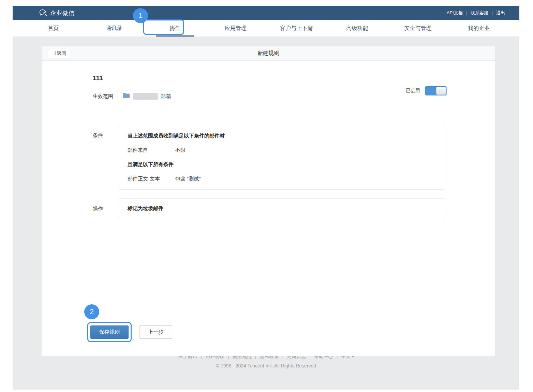  What do you see at coordinates (426, 91) in the screenshot?
I see `rule-status: 已启用` at bounding box center [426, 91].